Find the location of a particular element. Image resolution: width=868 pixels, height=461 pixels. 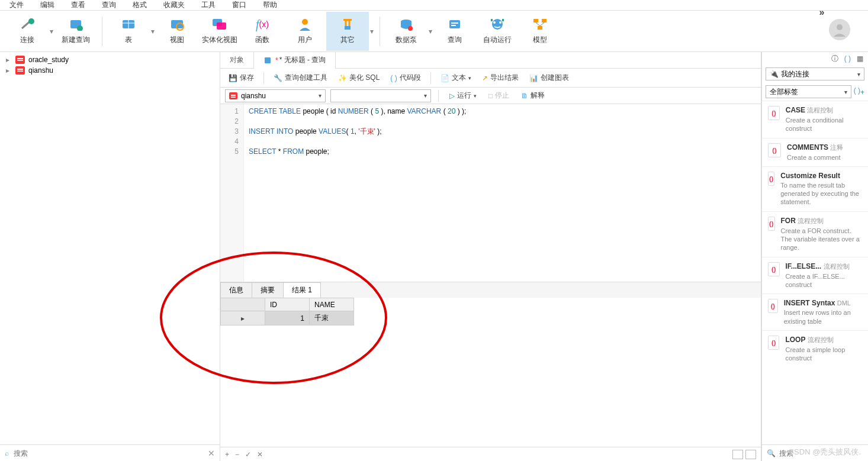

tab-query: ** 无标题 - 查询 is located at coordinates (295, 60).